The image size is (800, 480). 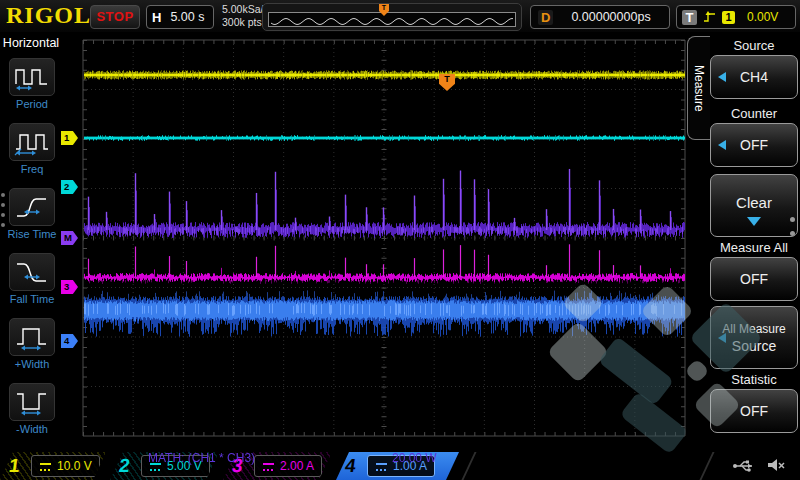 What do you see at coordinates (754, 68) in the screenshot?
I see `menu-item-source: Source CH4` at bounding box center [754, 68].